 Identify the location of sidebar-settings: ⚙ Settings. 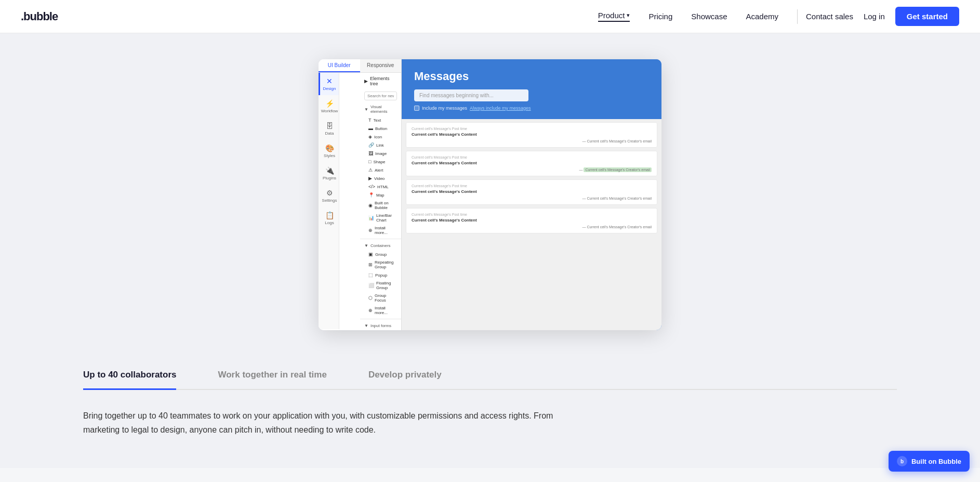
(328, 196).